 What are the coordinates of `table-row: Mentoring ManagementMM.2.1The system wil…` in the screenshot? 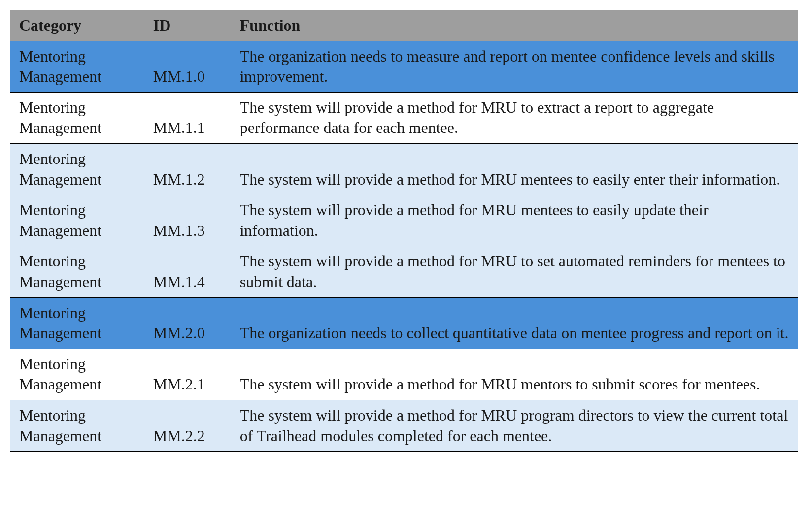 It's located at (404, 374).